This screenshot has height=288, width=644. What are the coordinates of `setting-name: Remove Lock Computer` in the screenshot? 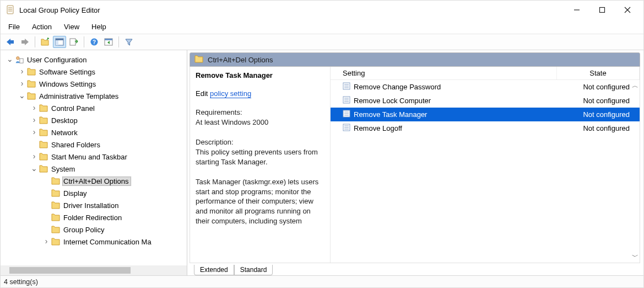 It's located at (392, 100).